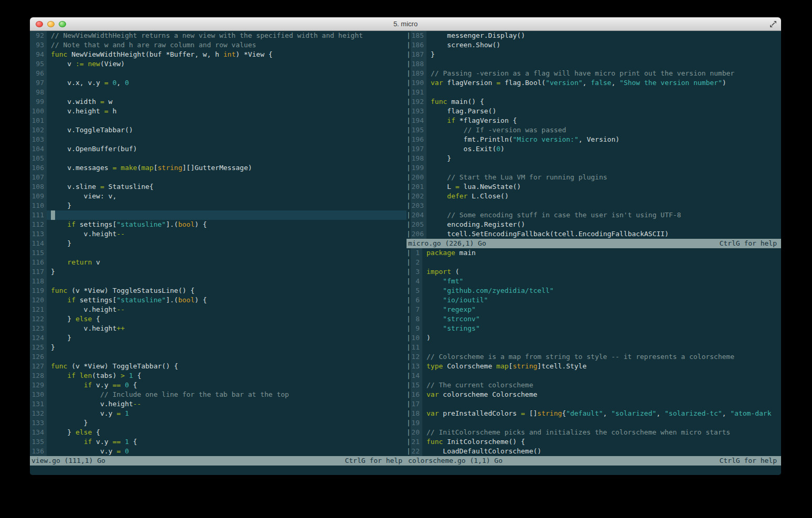 Image resolution: width=812 pixels, height=518 pixels. I want to click on code-line: 105, so click(218, 158).